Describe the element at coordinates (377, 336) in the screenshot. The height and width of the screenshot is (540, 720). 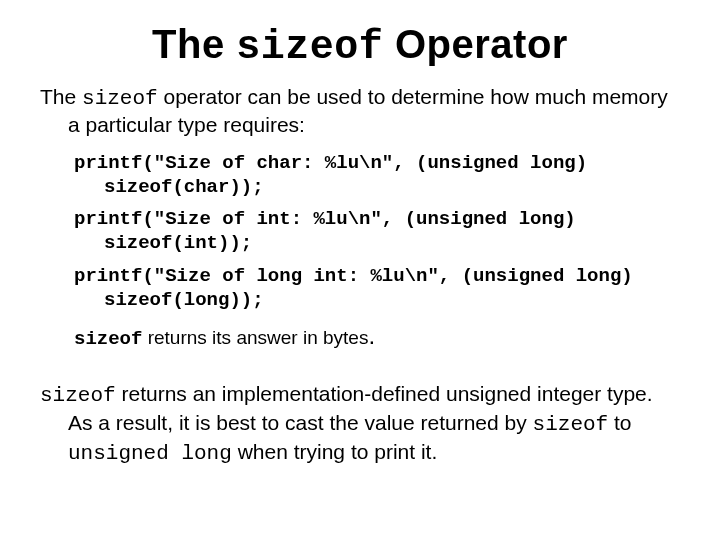
I see `note-line: sizeof returns its answer in bytes.` at that location.